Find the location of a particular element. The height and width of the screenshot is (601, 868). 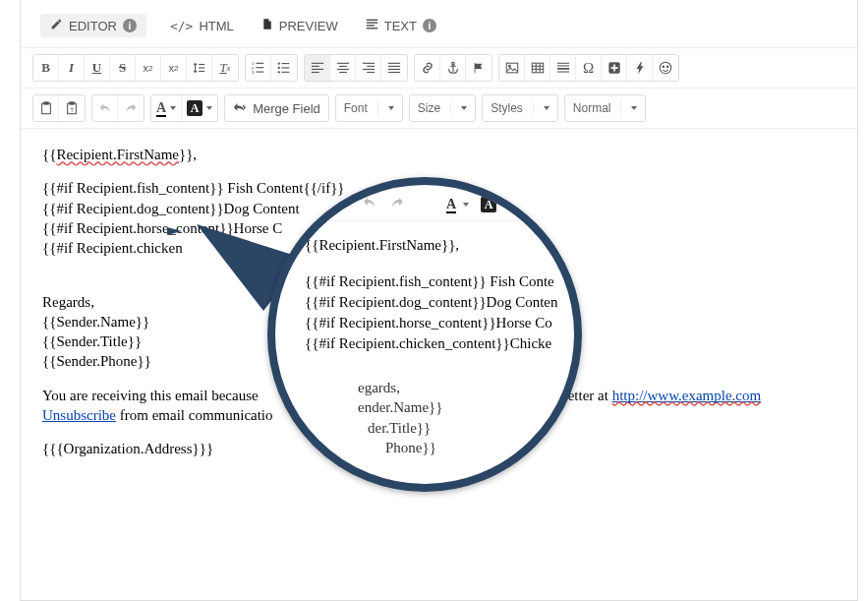

emoji-button is located at coordinates (665, 68).